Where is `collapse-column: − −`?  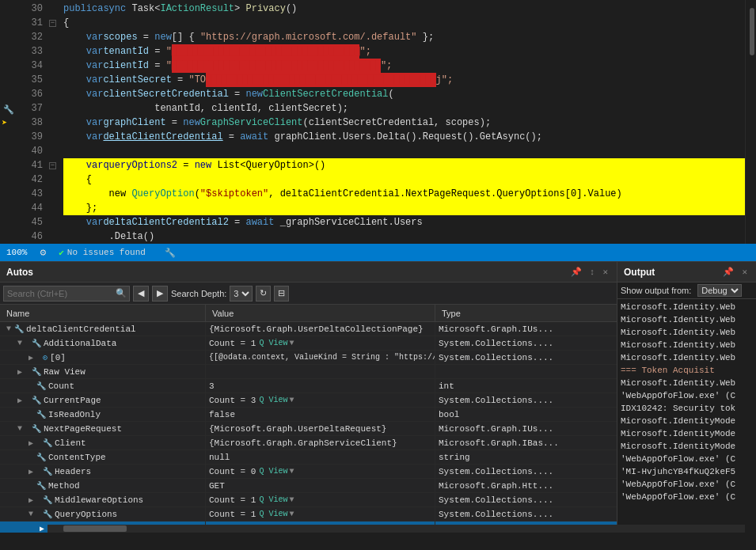 collapse-column: − − is located at coordinates (55, 122).